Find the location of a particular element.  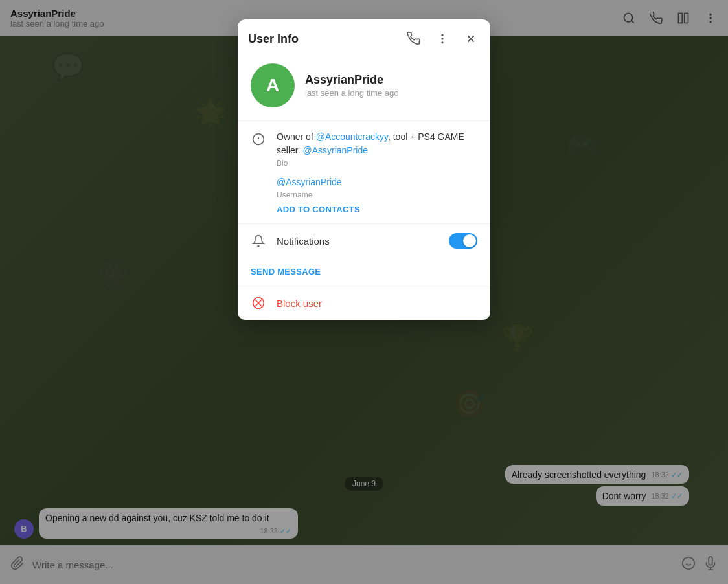

notifications-section: Notifications SEND MESSAGE is located at coordinates (364, 255).